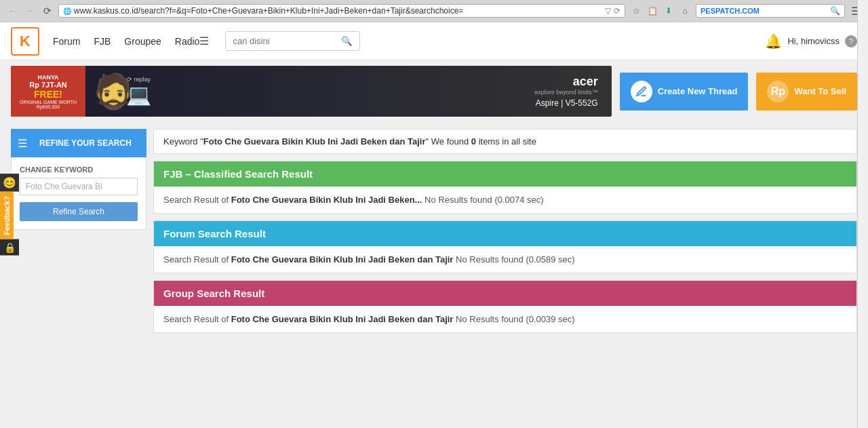 The height and width of the screenshot is (428, 868). Describe the element at coordinates (730, 11) in the screenshot. I see `search-engine-label: PESPATCH.COM` at that location.